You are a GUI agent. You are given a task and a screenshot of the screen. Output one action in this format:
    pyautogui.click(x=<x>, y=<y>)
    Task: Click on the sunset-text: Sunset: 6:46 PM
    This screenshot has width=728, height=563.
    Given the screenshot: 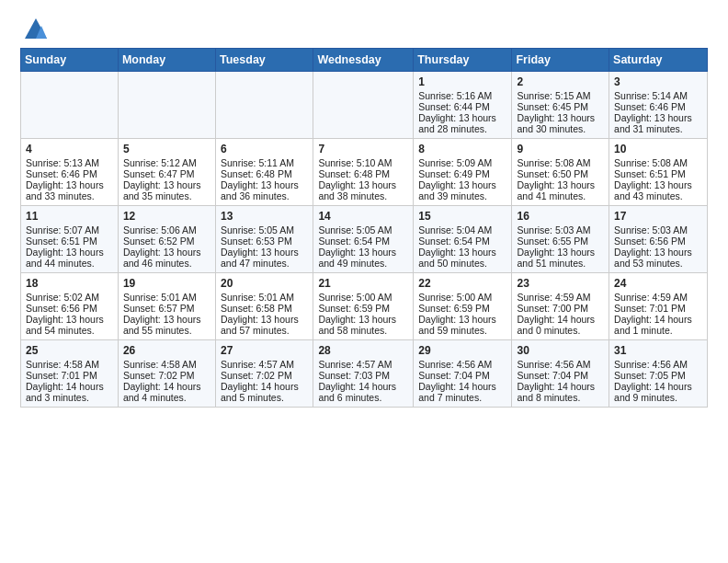 What is the action you would take?
    pyautogui.click(x=70, y=174)
    